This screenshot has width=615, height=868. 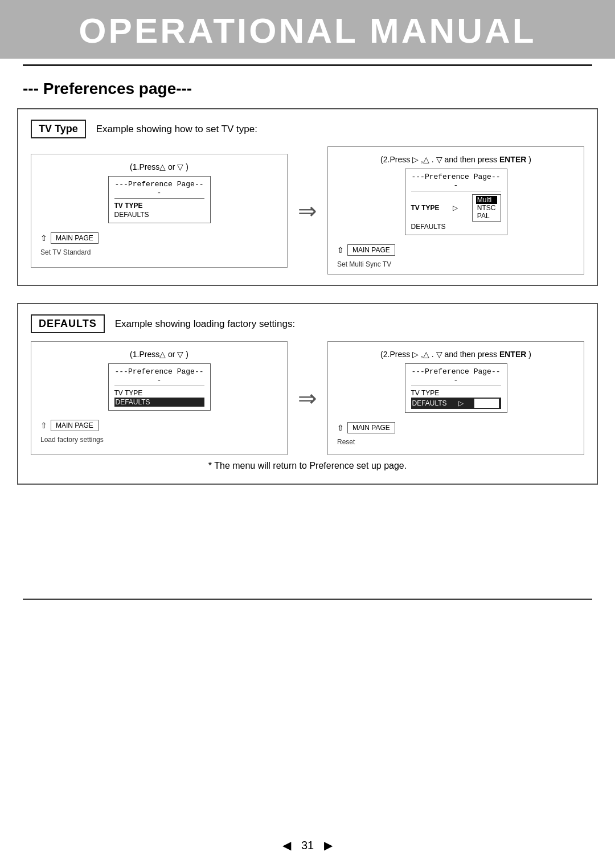 What do you see at coordinates (456, 182) in the screenshot?
I see `tv-type-right-screen-title: ---Preference Page---` at bounding box center [456, 182].